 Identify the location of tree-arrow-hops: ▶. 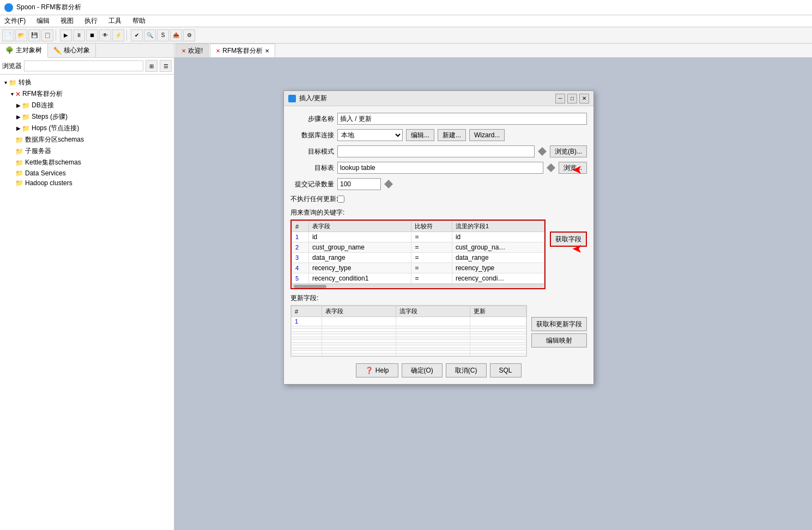
(19, 129).